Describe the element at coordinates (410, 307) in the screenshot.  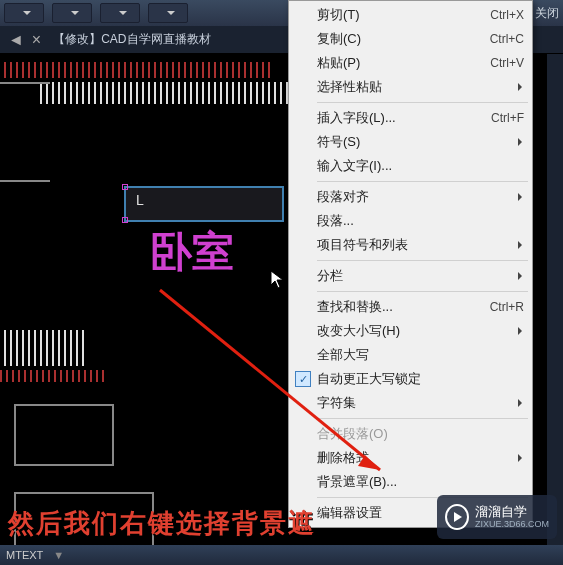
I see `menu-find-replace: 查找和替换...Ctrl+R` at that location.